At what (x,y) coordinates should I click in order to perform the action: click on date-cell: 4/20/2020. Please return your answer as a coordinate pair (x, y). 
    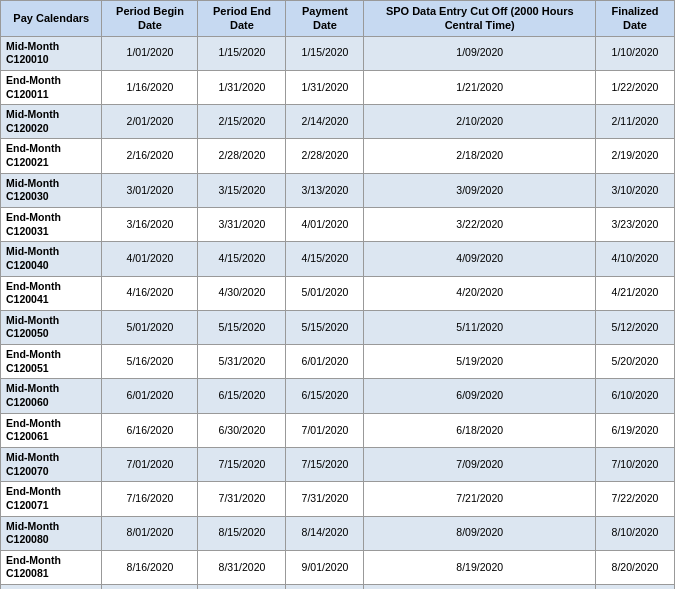
    Looking at the image, I should click on (480, 293).